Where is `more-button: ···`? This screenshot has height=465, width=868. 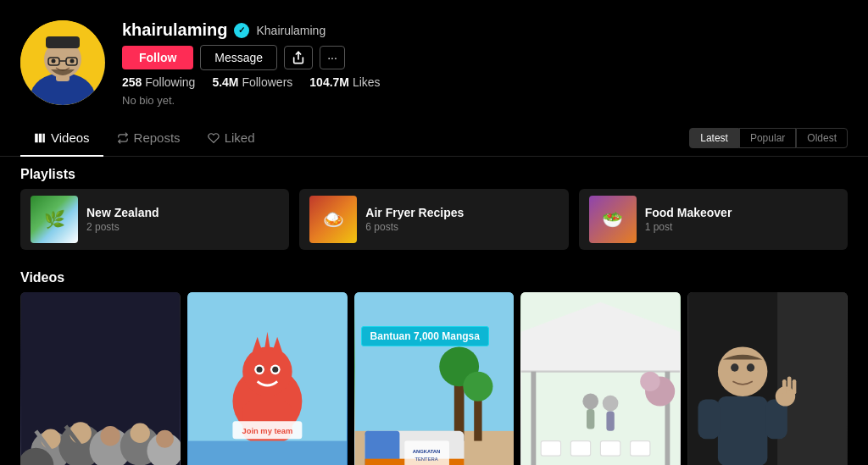 more-button: ··· is located at coordinates (332, 58).